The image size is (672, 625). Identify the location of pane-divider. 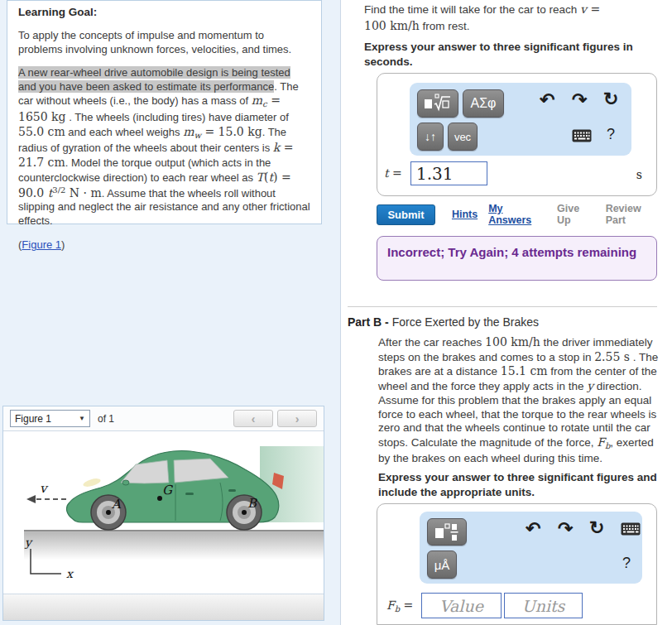
(341, 313).